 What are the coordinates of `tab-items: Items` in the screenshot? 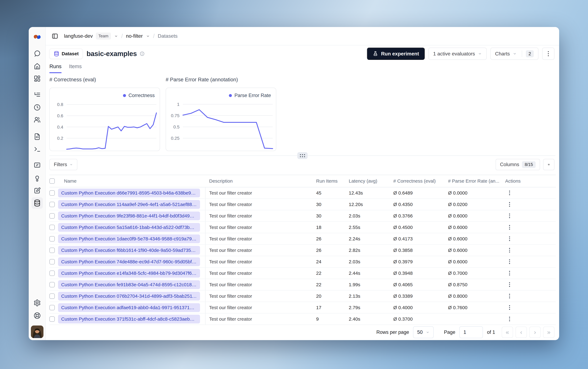 It's located at (75, 68).